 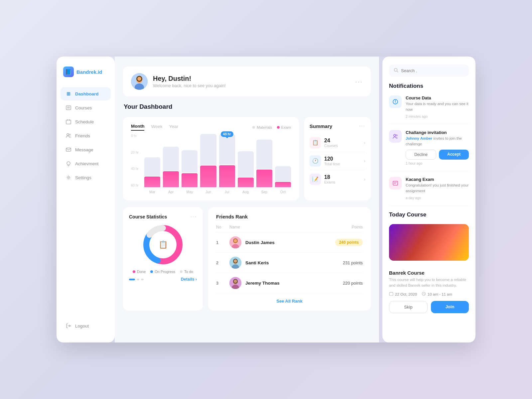 What do you see at coordinates (395, 136) in the screenshot?
I see `notif-icon-challenge` at bounding box center [395, 136].